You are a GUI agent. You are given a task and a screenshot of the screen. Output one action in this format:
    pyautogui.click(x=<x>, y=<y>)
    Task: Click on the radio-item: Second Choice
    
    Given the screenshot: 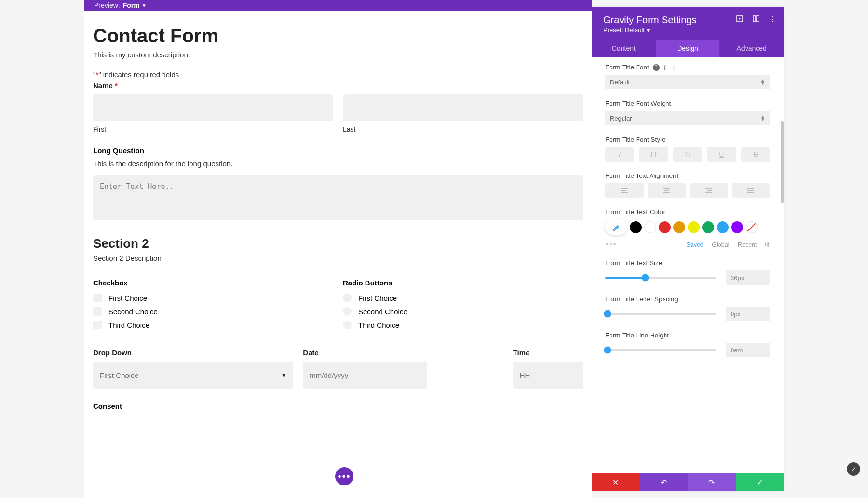 What is the action you would take?
    pyautogui.click(x=463, y=311)
    